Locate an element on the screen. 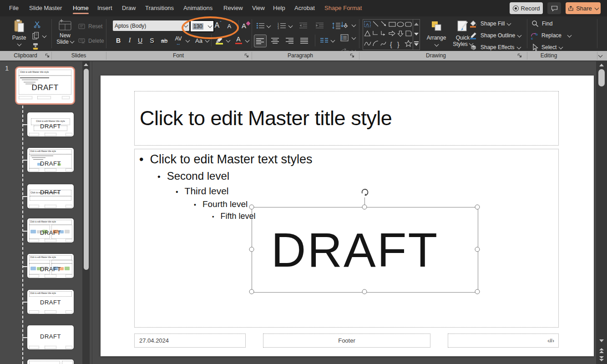 The height and width of the screenshot is (364, 607). font-name-combo: Aptos (Body) is located at coordinates (151, 25).